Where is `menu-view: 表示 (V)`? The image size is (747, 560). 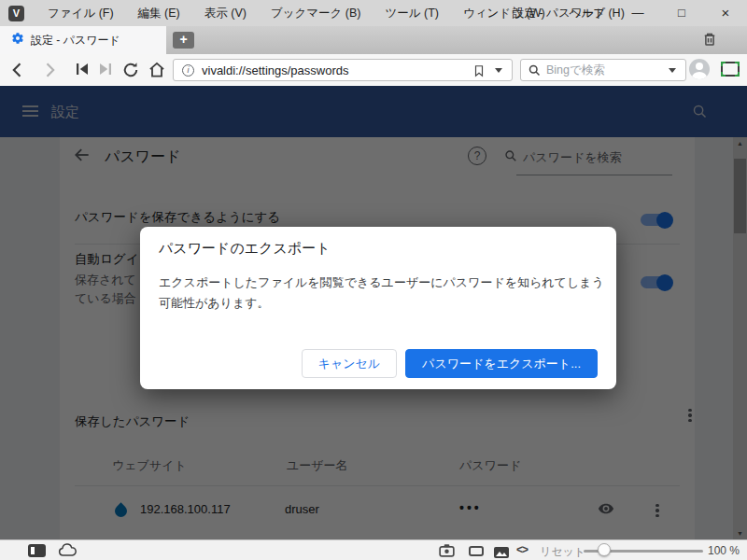
menu-view: 表示 (V) is located at coordinates (226, 13).